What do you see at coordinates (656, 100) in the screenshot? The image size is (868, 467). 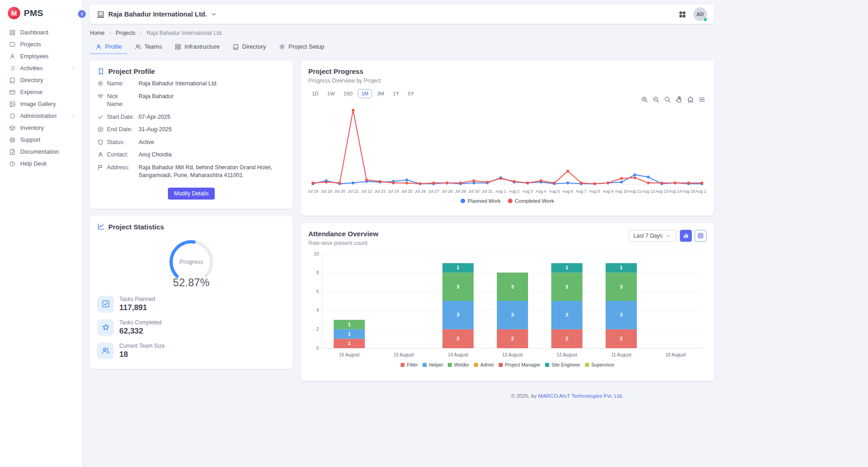 I see `zoom-out-icon` at bounding box center [656, 100].